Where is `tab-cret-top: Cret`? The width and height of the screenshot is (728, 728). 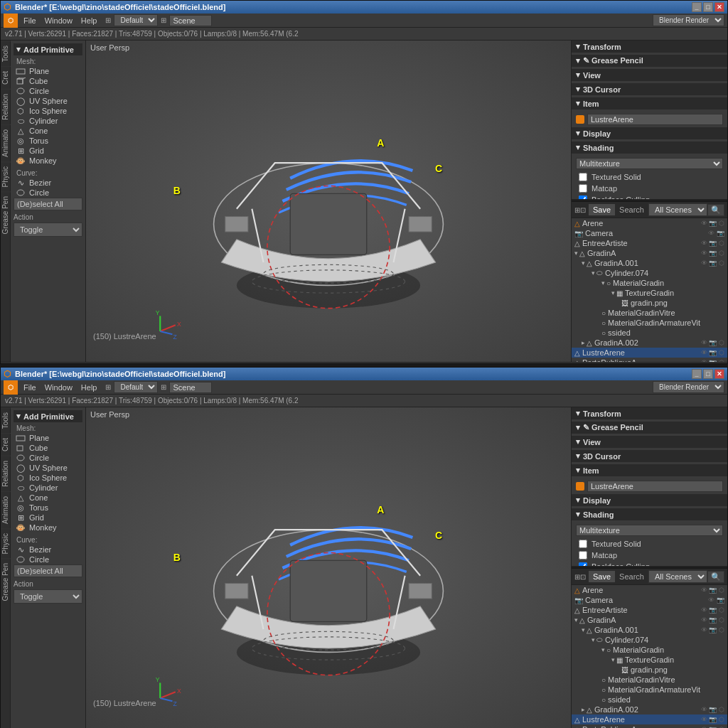 tab-cret-top: Cret is located at coordinates (6, 77).